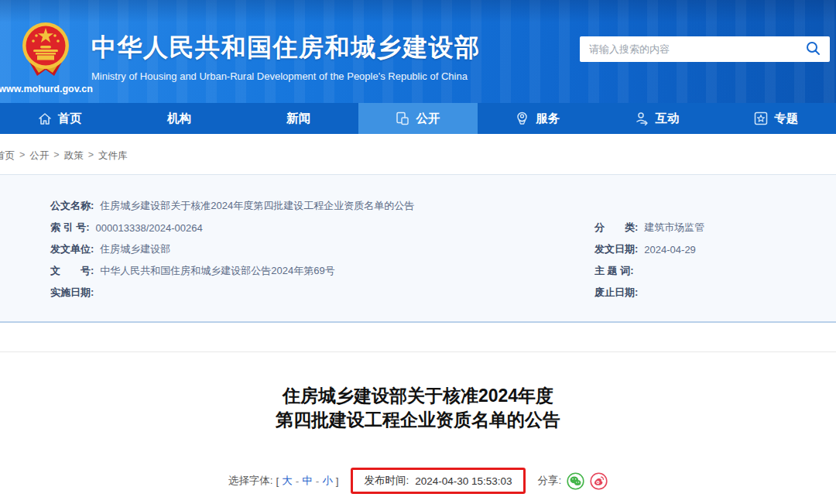 The image size is (836, 504). What do you see at coordinates (697, 50) in the screenshot?
I see `search-input` at bounding box center [697, 50].